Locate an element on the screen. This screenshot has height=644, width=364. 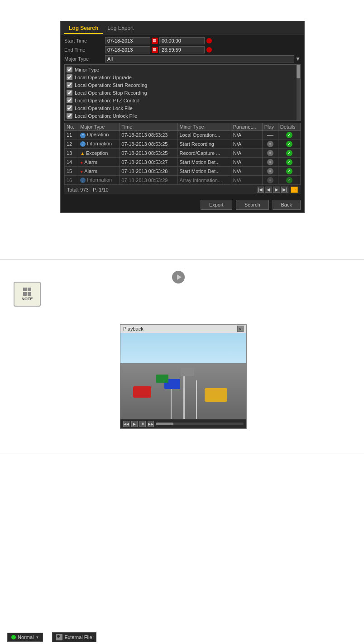
end-date-calendar-icon is located at coordinates (155, 50).